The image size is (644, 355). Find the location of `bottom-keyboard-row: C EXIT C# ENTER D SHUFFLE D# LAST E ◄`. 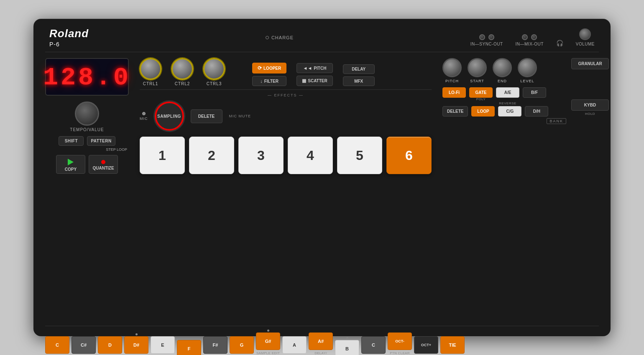

bottom-keyboard-row: C EXIT C# ENTER D SHUFFLE D# LAST E ◄ is located at coordinates (322, 340).